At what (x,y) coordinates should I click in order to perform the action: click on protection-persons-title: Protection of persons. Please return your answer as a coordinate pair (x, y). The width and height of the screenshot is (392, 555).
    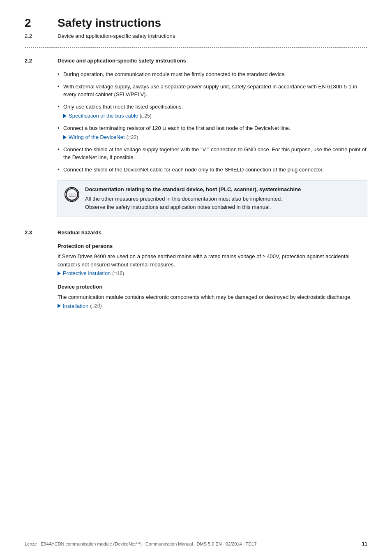
    Looking at the image, I should click on (212, 246).